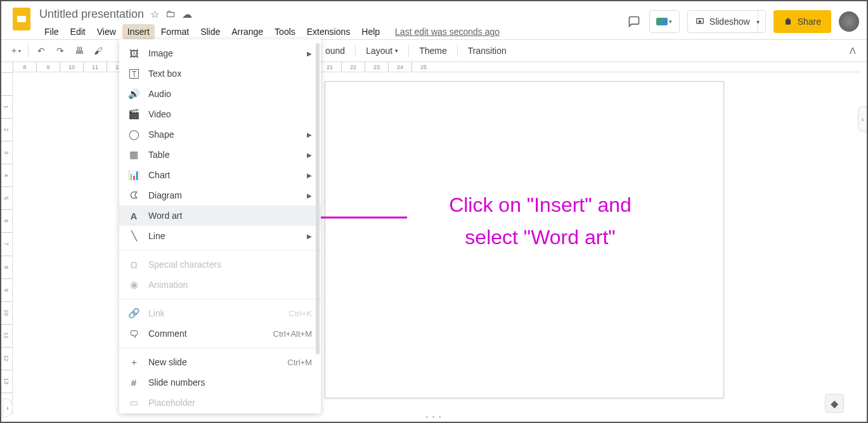 Image resolution: width=868 pixels, height=423 pixels. I want to click on omega-icon: Ω, so click(134, 264).